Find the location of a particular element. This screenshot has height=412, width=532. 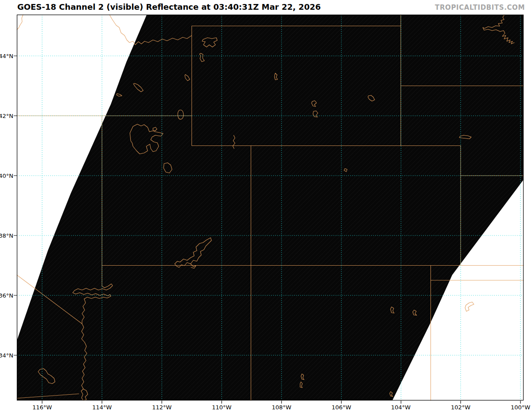

lon-tick-label: 102°W is located at coordinates (461, 407).